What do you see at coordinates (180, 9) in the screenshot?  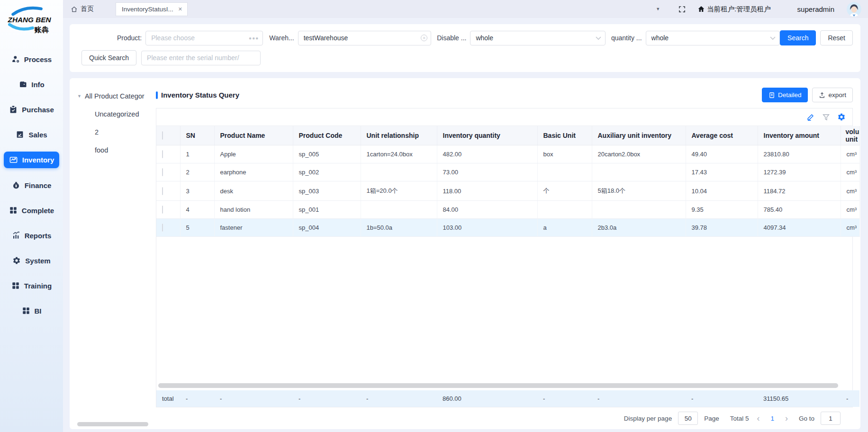 I see `close-icon: ✕` at bounding box center [180, 9].